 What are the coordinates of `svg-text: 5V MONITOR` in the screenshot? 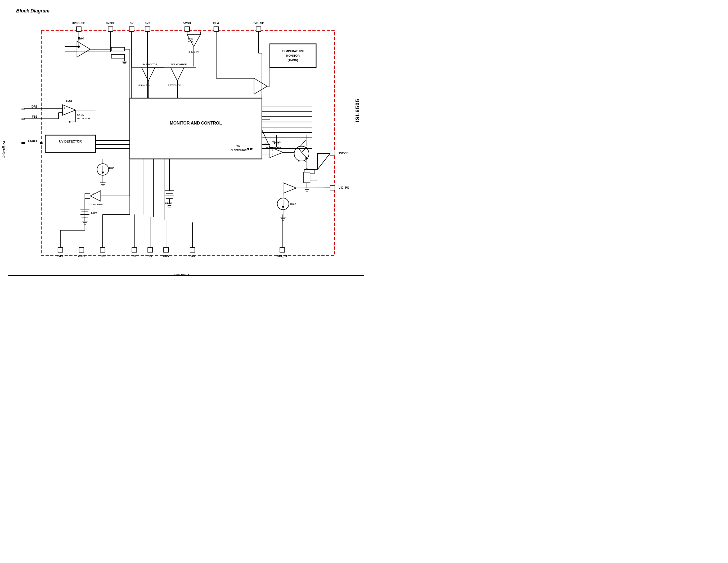 It's located at (150, 64).